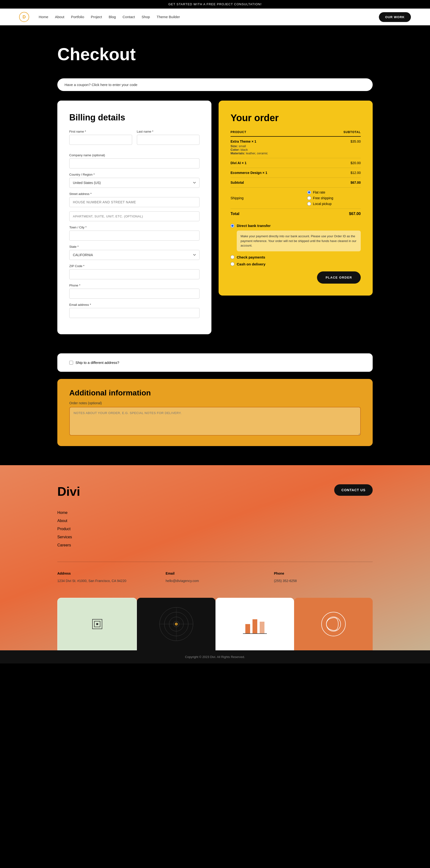 This screenshot has width=430, height=868. What do you see at coordinates (134, 207) in the screenshot?
I see `street-group: Street address *` at bounding box center [134, 207].